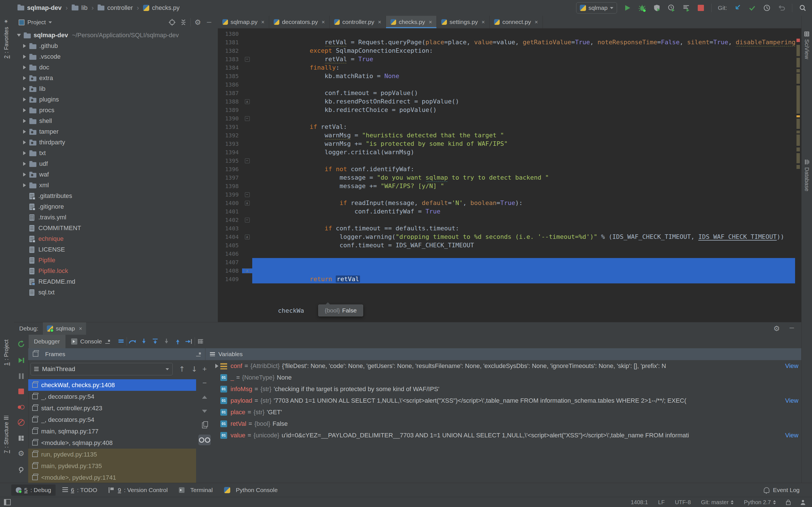 This screenshot has height=507, width=812. What do you see at coordinates (165, 8) in the screenshot?
I see `breadcrumb-item: checks.py` at bounding box center [165, 8].